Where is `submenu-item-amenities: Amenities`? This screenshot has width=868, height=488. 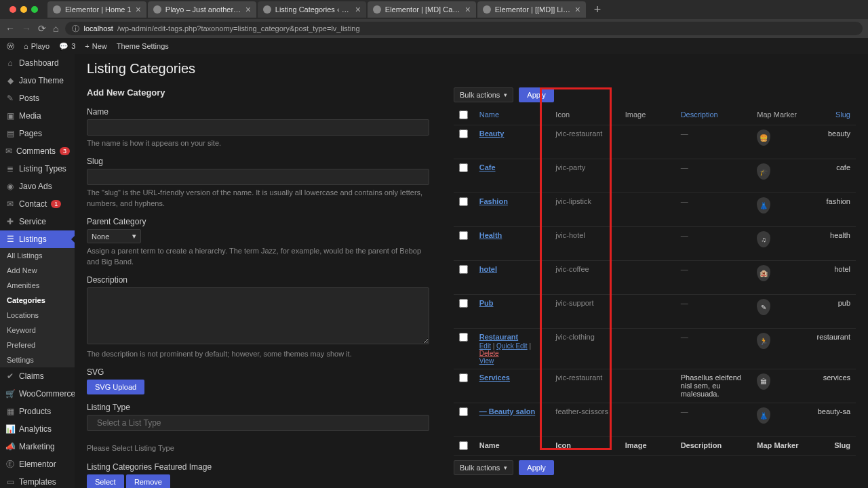
submenu-item-amenities: Amenities is located at coordinates (37, 285).